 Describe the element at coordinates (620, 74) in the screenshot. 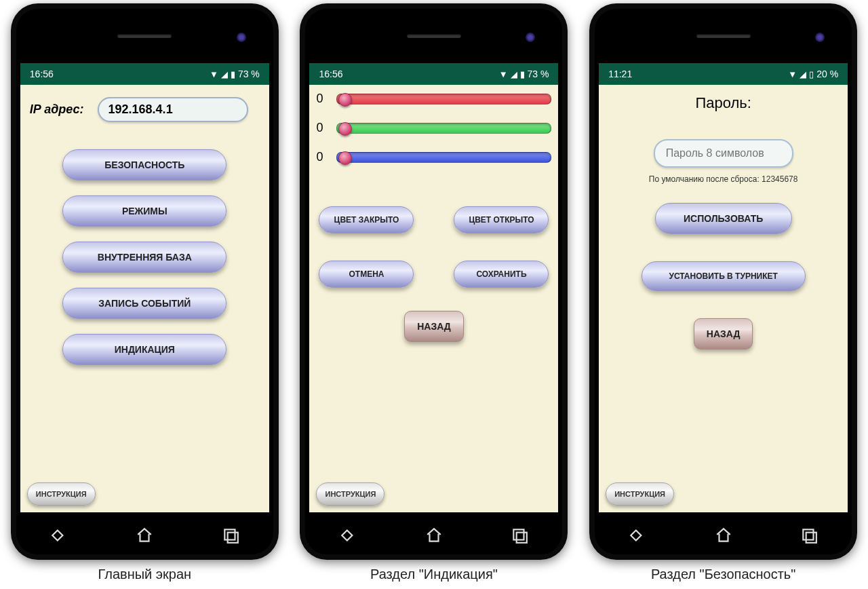

I see `status-time: 11:21` at that location.